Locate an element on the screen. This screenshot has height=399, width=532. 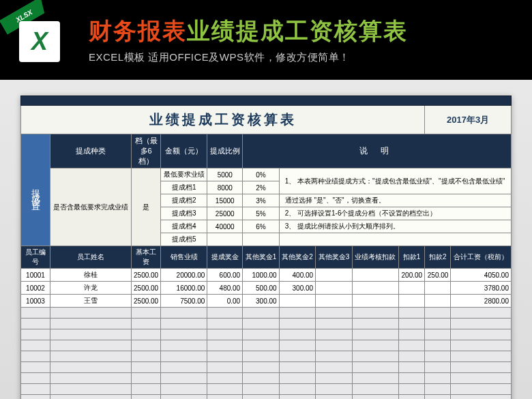
cell: 2500.00 is located at coordinates (146, 301).